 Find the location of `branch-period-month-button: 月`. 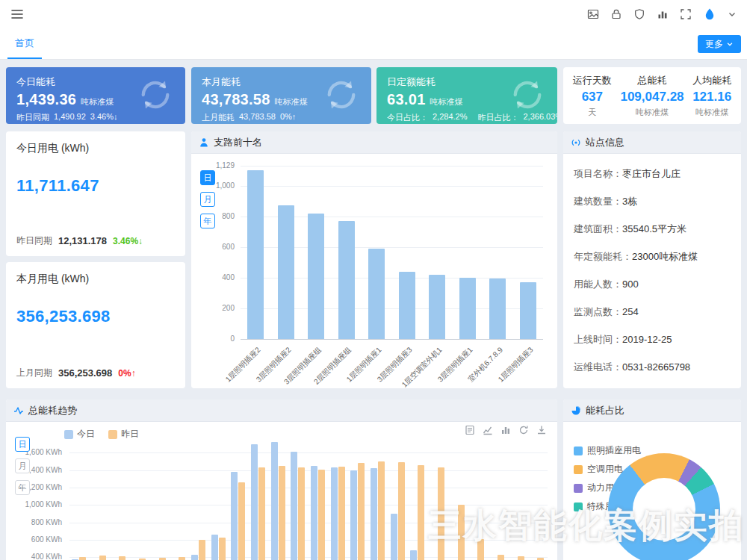

branch-period-month-button: 月 is located at coordinates (208, 199).